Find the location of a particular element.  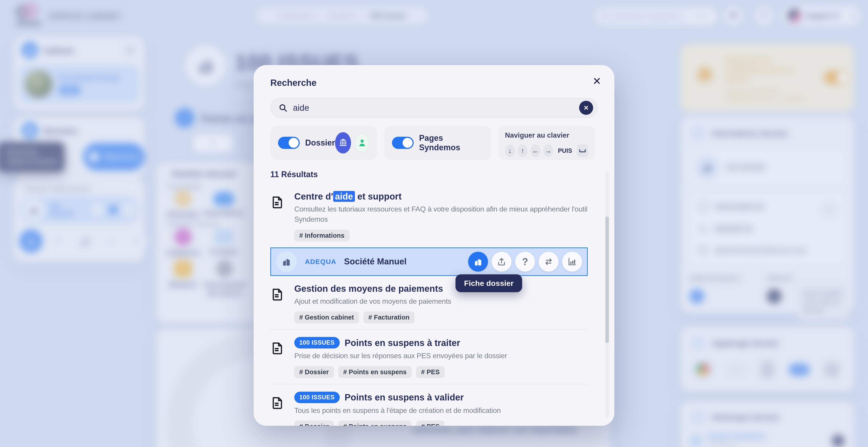

question-icon: ? is located at coordinates (525, 262).